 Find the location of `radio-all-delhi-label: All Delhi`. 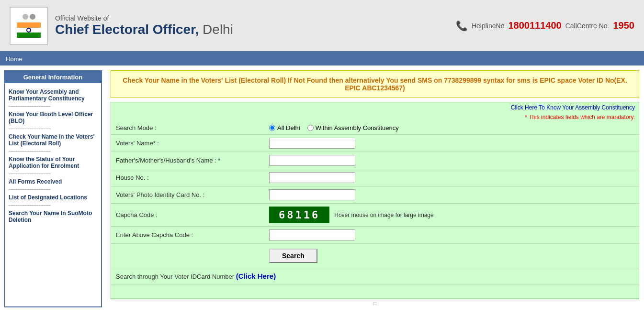

radio-all-delhi-label: All Delhi is located at coordinates (289, 128).